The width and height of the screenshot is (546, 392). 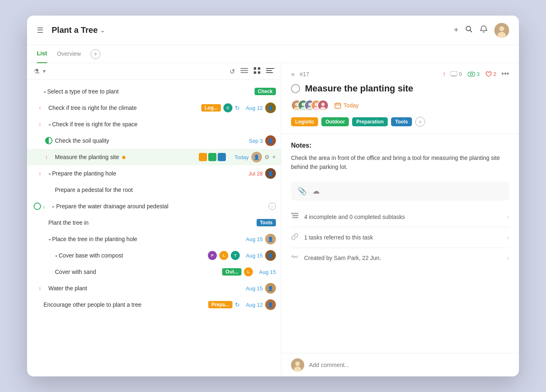 I want to click on likes-meta: 2, so click(x=491, y=74).